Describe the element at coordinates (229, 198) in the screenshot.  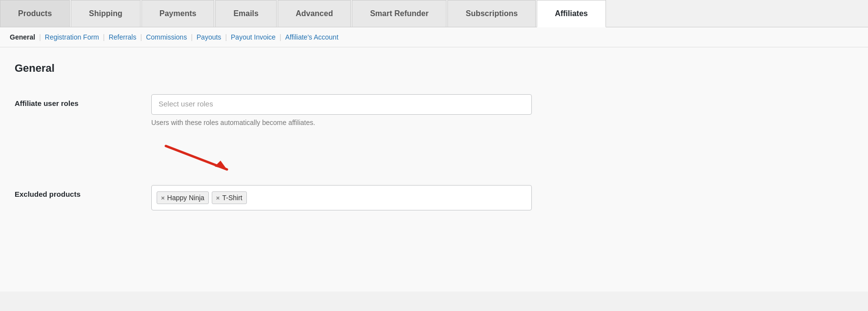
I see `tag-t-shirt: × T-Shirt` at that location.